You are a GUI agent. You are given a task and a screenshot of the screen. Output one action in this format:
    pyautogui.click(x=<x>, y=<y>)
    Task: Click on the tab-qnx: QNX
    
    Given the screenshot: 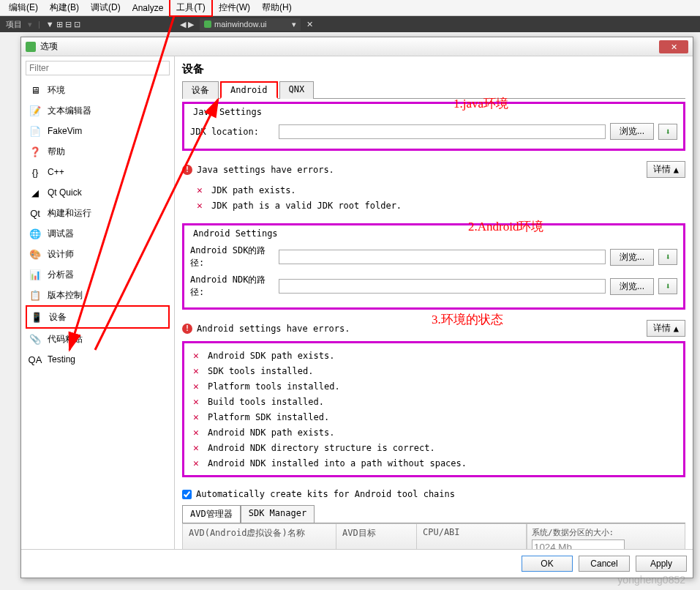 What is the action you would take?
    pyautogui.click(x=297, y=90)
    